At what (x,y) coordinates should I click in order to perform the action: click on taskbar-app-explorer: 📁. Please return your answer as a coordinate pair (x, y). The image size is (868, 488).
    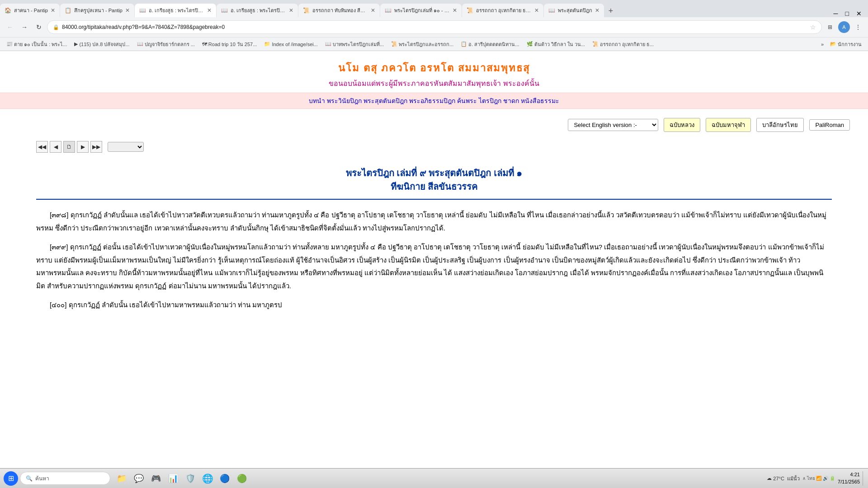
    Looking at the image, I should click on (122, 479).